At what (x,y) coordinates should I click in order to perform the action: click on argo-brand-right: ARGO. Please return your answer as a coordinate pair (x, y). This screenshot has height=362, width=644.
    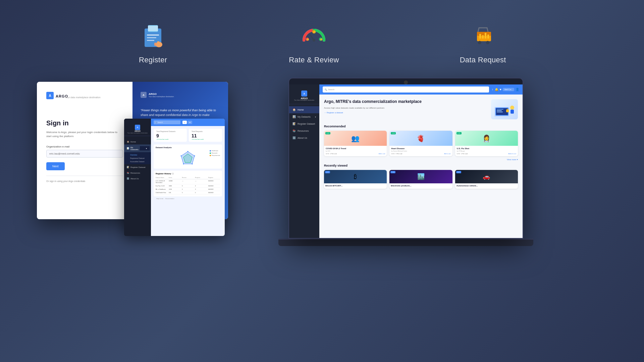
    Looking at the image, I should click on (161, 94).